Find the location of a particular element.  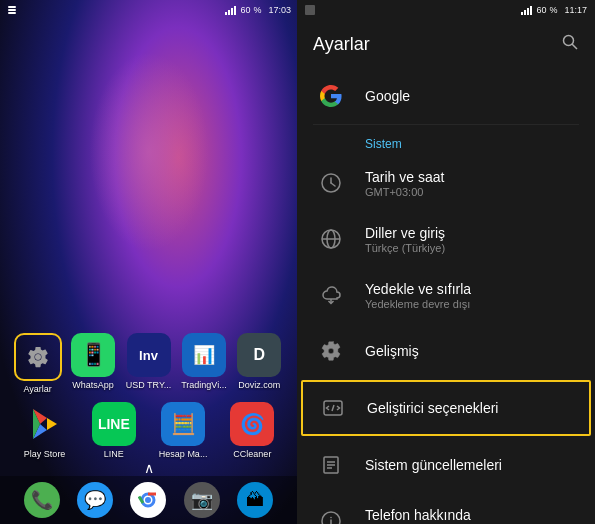

signal-icon is located at coordinates (231, 10).